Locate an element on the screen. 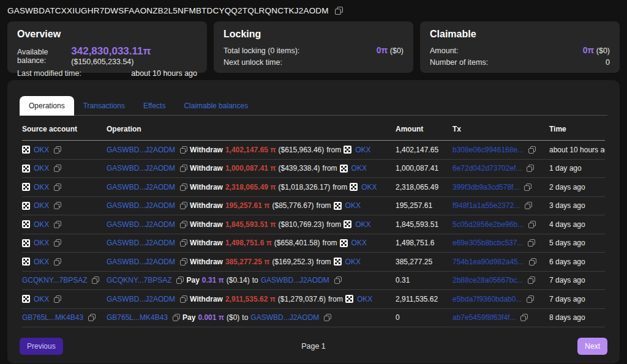 This screenshot has height=364, width=627. operation-usd: ($85,776.67) is located at coordinates (293, 206).